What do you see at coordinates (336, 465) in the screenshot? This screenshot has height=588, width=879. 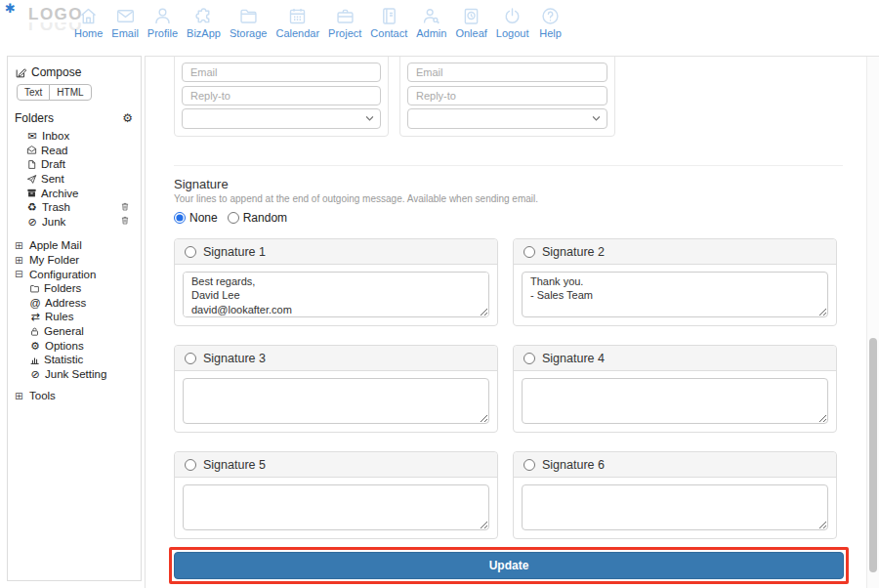 I see `signature-panel-header: Signature 5` at bounding box center [336, 465].